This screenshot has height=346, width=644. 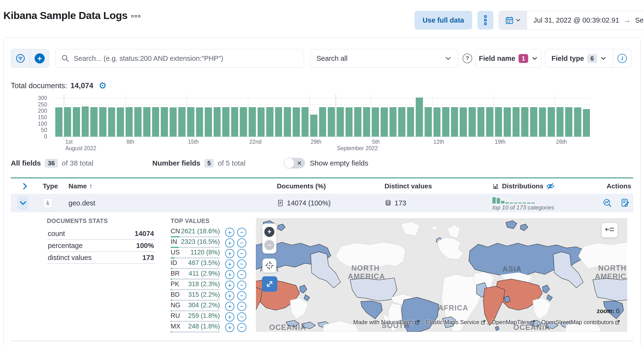 What do you see at coordinates (270, 245) in the screenshot?
I see `map-zoom-out-button: −` at bounding box center [270, 245].